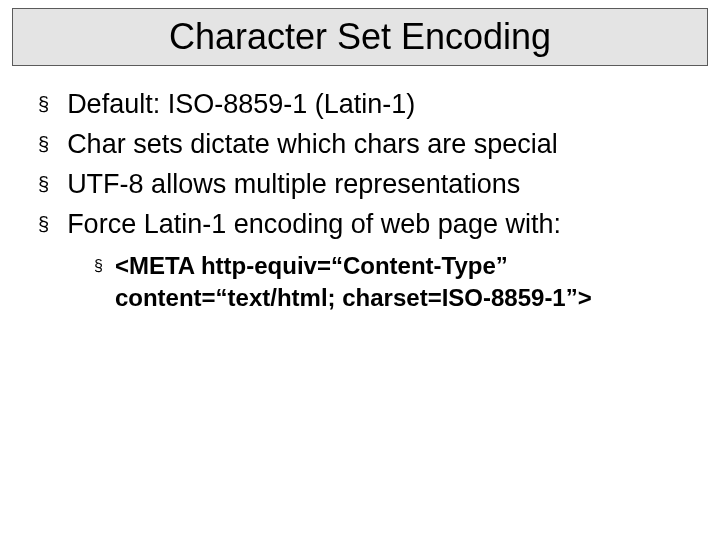  I want to click on bullet-text: UTF-8 allows multiple representations, so click(294, 184).